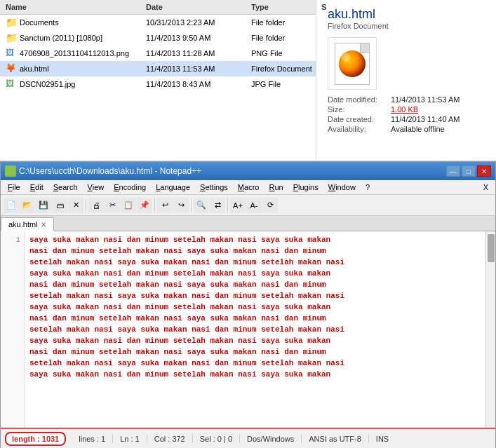 The height and width of the screenshot is (448, 496). I want to click on meta-row-size: Size: 1.00 KB, so click(406, 109).